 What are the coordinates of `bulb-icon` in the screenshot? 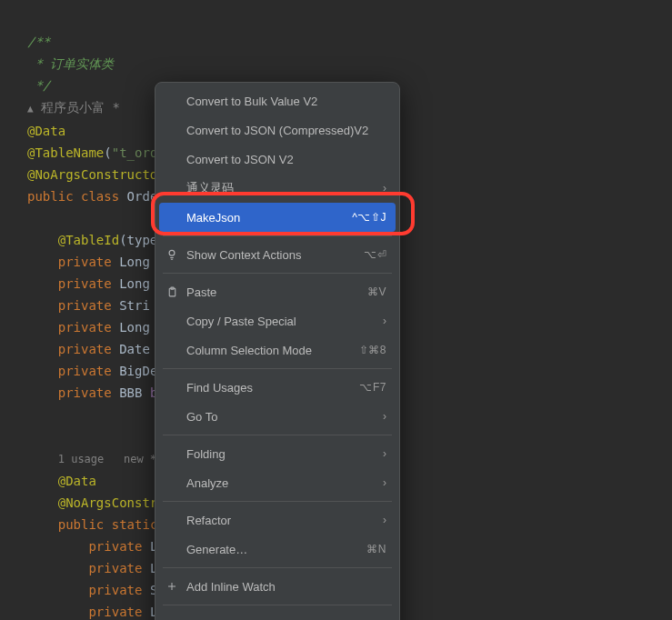 It's located at (172, 255).